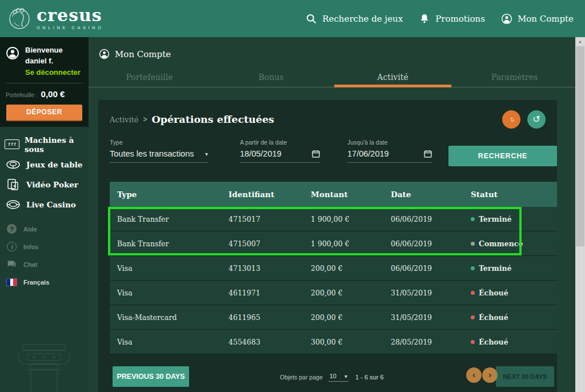 The height and width of the screenshot is (392, 585). What do you see at coordinates (351, 342) in the screenshot?
I see `cell-montant: 300,00 €` at bounding box center [351, 342].